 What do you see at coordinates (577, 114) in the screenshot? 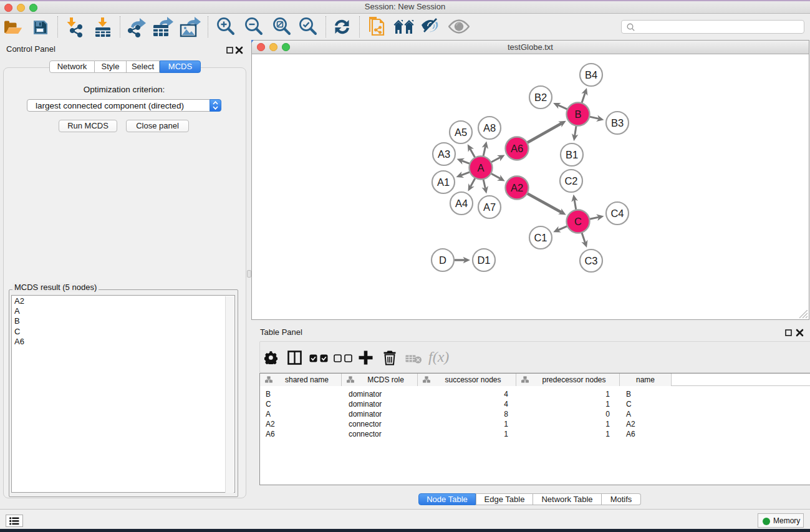
I see `svg-text: B` at bounding box center [577, 114].